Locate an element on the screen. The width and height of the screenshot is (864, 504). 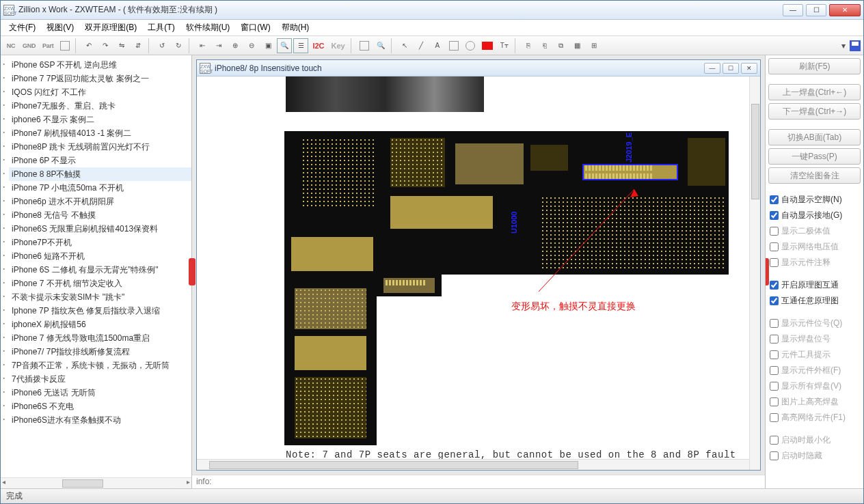
rotate-left-icon: ↶ is located at coordinates (89, 46).